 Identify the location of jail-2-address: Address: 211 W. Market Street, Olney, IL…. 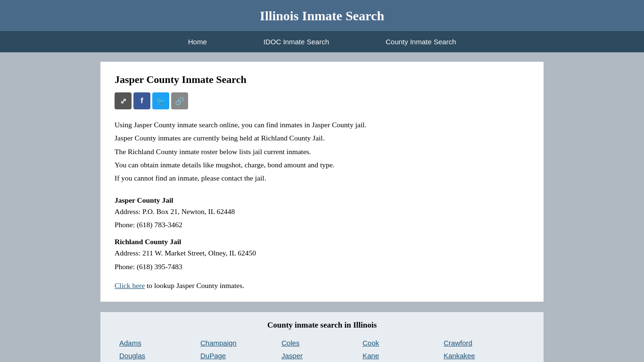
(322, 253).